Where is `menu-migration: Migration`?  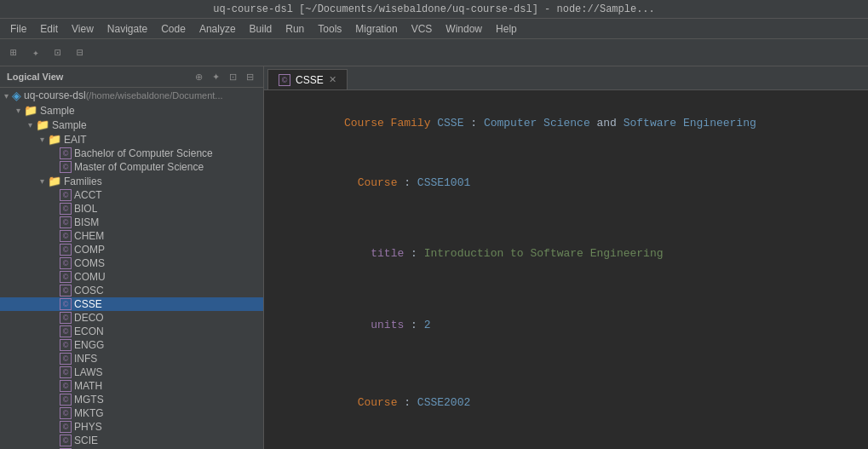
menu-migration: Migration is located at coordinates (377, 29).